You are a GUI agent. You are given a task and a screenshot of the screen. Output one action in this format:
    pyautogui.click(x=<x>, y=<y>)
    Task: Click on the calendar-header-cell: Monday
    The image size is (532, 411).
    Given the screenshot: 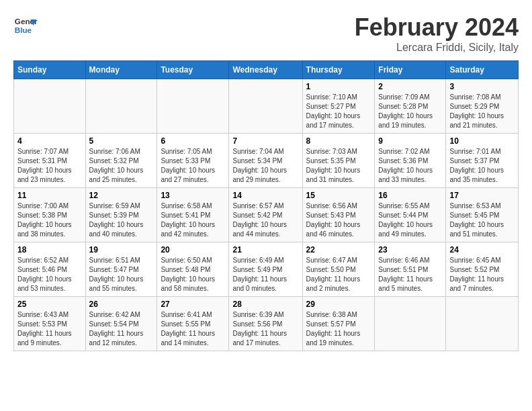 What is the action you would take?
    pyautogui.click(x=121, y=70)
    